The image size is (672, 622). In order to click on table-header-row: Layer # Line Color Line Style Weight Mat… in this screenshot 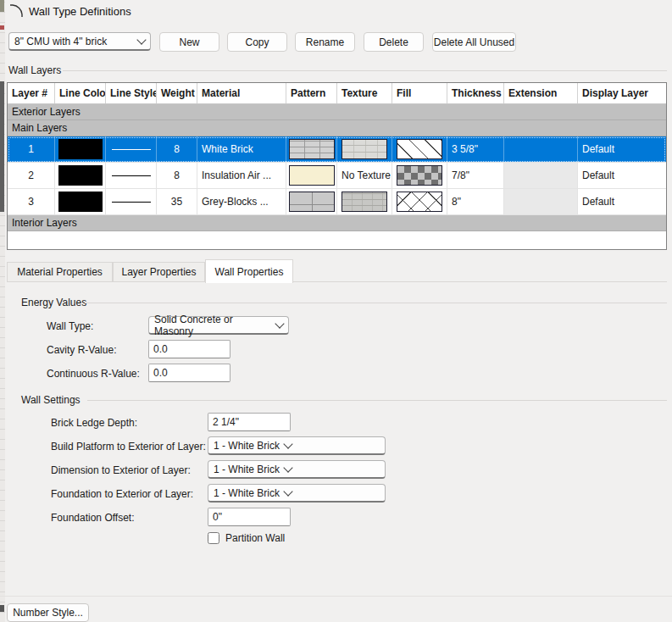, I will do `click(337, 93)`.